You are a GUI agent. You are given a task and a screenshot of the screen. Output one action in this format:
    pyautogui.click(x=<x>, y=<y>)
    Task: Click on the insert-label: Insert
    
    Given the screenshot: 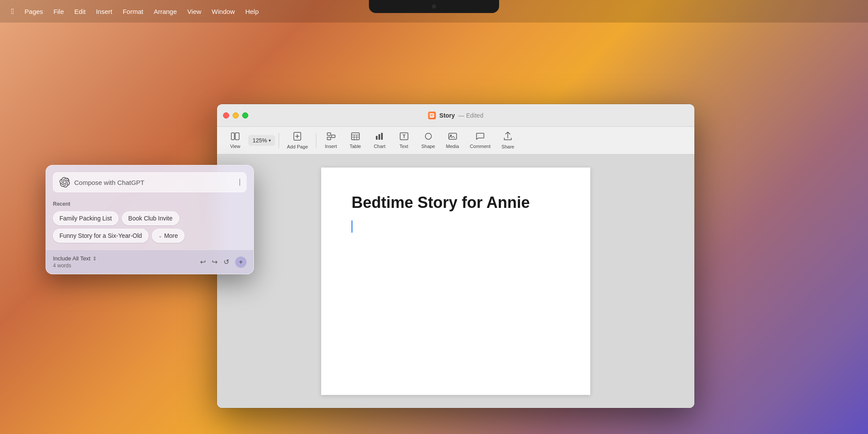 What is the action you would take?
    pyautogui.click(x=331, y=146)
    